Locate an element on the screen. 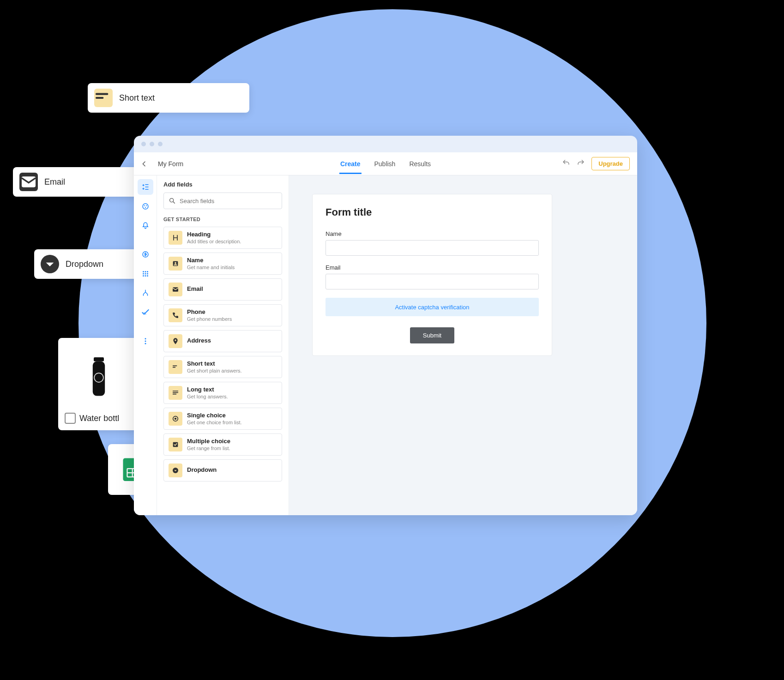  address-icon is located at coordinates (175, 341).